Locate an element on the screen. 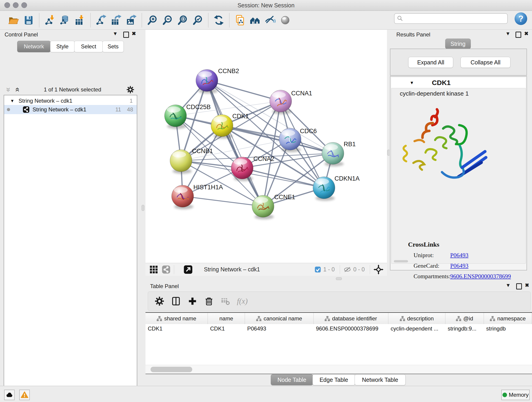 This screenshot has width=532, height=402. birdseye-view-icon is located at coordinates (188, 269).